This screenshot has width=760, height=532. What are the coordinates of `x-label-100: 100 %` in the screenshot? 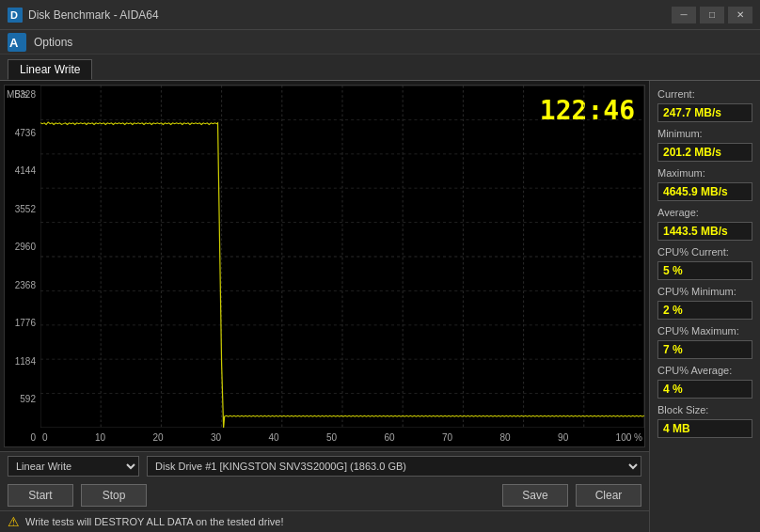 It's located at (629, 438).